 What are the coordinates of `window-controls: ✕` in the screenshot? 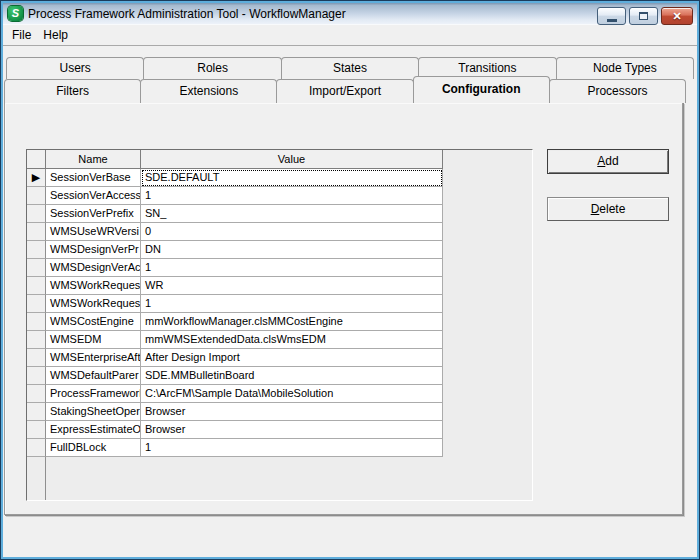 It's located at (645, 16).